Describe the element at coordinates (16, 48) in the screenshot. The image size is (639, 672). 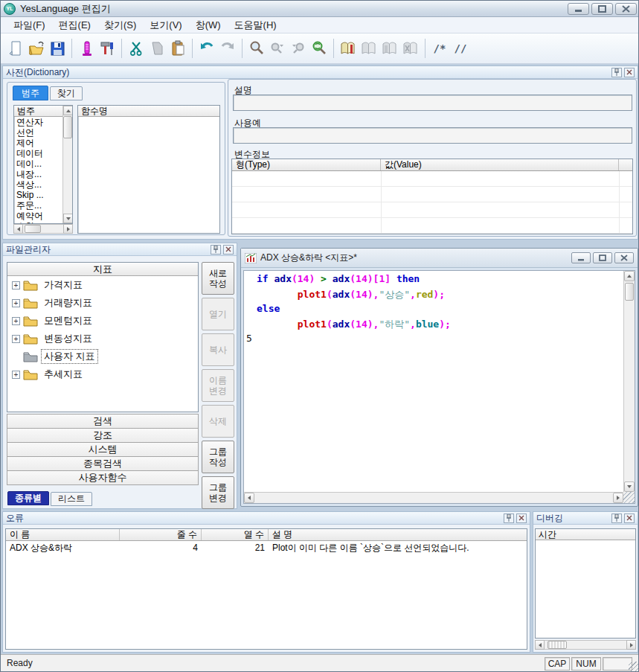
I see `new-file-button` at that location.